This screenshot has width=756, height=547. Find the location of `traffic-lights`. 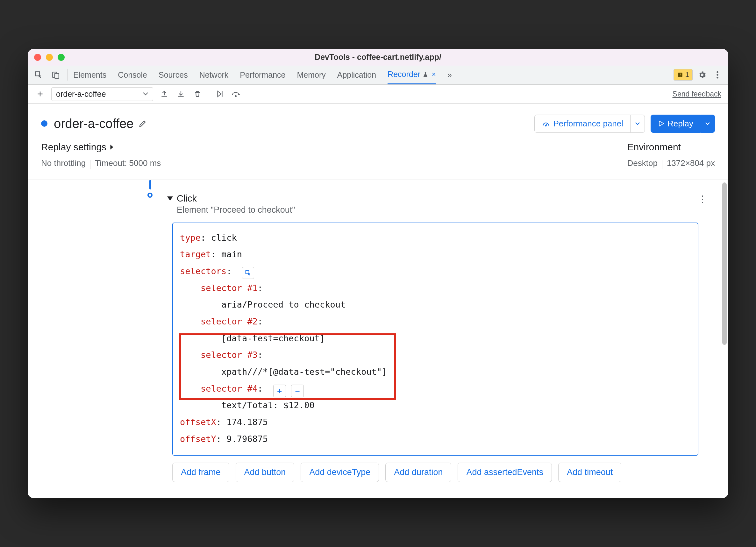

traffic-lights is located at coordinates (49, 57).